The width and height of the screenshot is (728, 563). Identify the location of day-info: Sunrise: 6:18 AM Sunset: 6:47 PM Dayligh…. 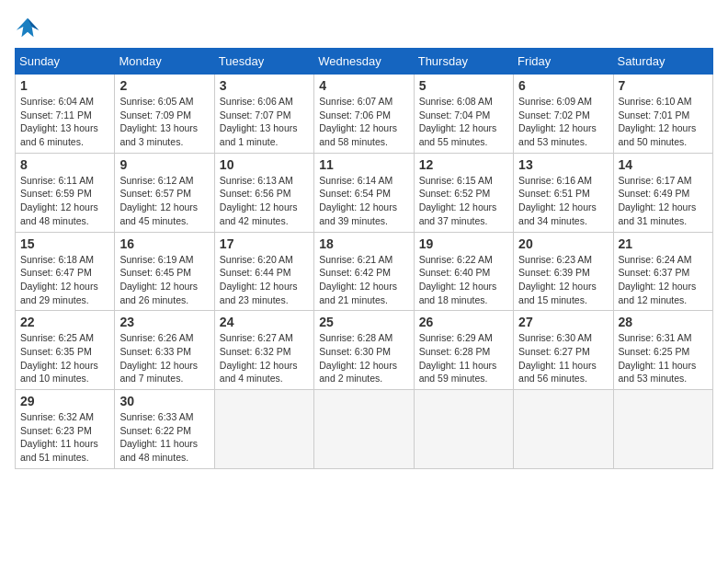
(64, 280).